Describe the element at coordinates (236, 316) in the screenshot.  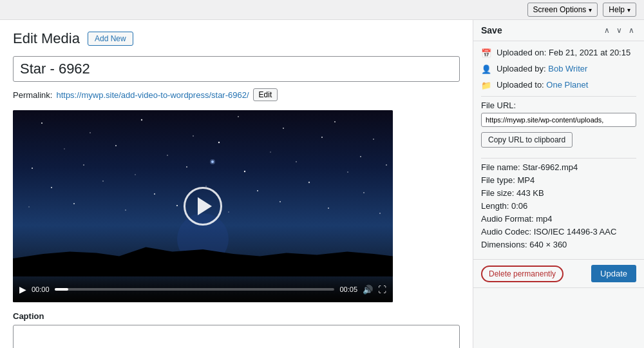
I see `caption-label: Caption` at that location.